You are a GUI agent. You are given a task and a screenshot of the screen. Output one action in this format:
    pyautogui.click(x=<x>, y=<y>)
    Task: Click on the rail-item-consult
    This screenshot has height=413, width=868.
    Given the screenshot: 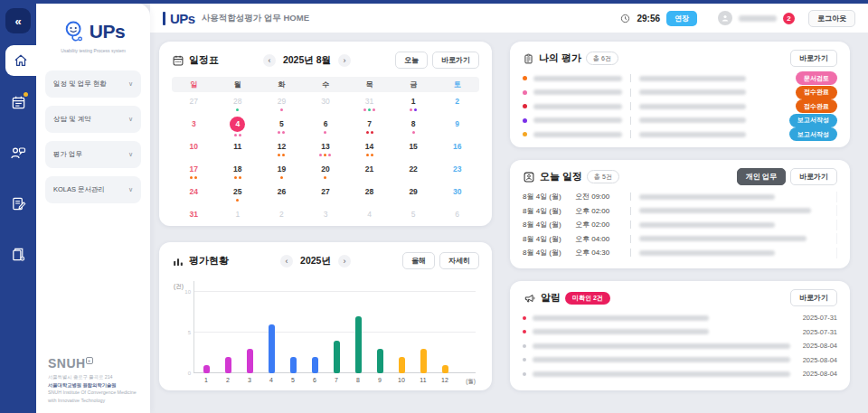 What is the action you would take?
    pyautogui.click(x=18, y=153)
    